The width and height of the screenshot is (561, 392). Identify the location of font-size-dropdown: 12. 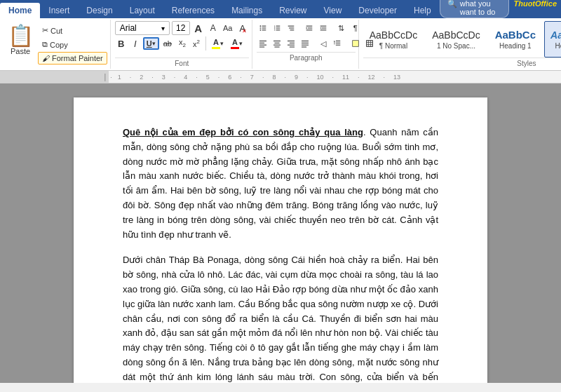
(181, 28).